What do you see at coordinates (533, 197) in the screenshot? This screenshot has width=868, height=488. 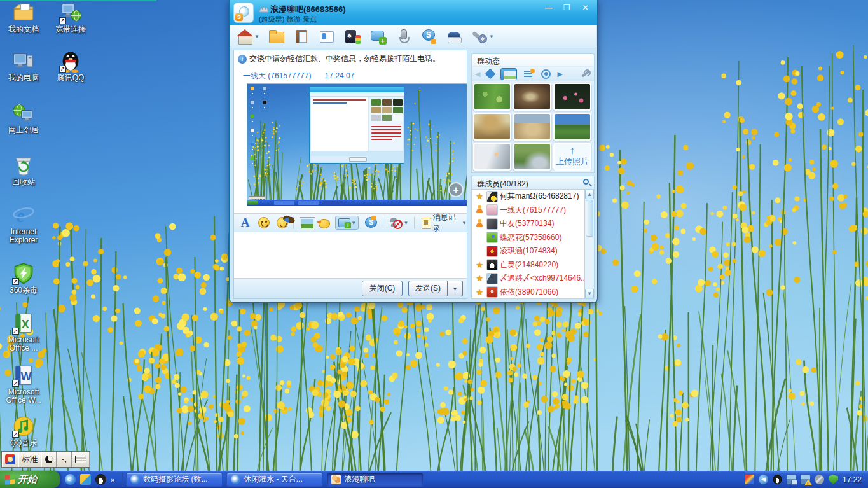 I see `member-row: ★ 何其manΩ(654682817)` at bounding box center [533, 197].